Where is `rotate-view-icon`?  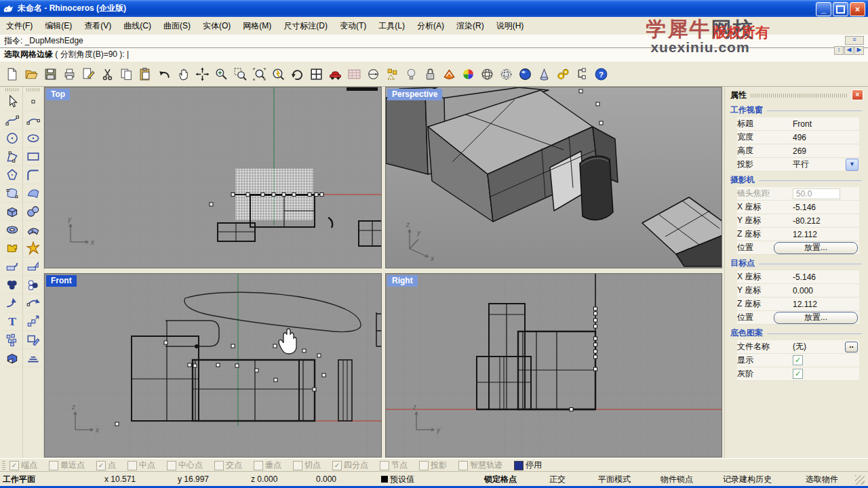
rotate-view-icon is located at coordinates (202, 74).